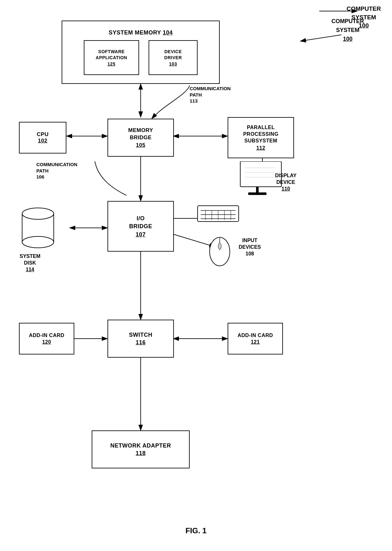 The width and height of the screenshot is (392, 551). Describe the element at coordinates (57, 171) in the screenshot. I see `comm-path-106-label: COMMUNICATIONPATH106` at that location.